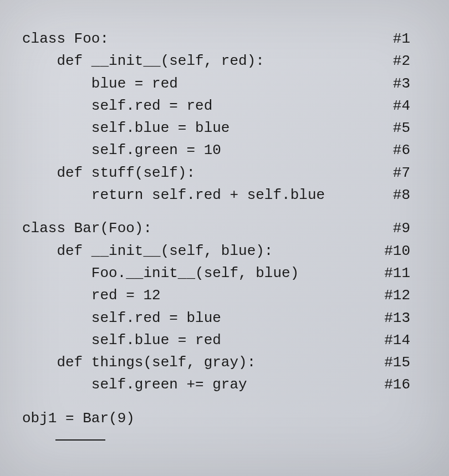  I want to click on line-annotation: #9, so click(405, 228).